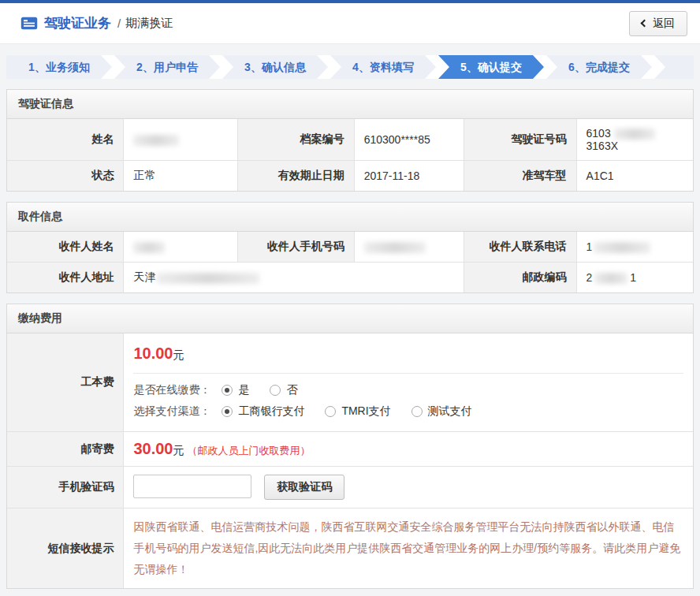  What do you see at coordinates (520, 278) in the screenshot?
I see `zip-label: 邮政编码` at bounding box center [520, 278].